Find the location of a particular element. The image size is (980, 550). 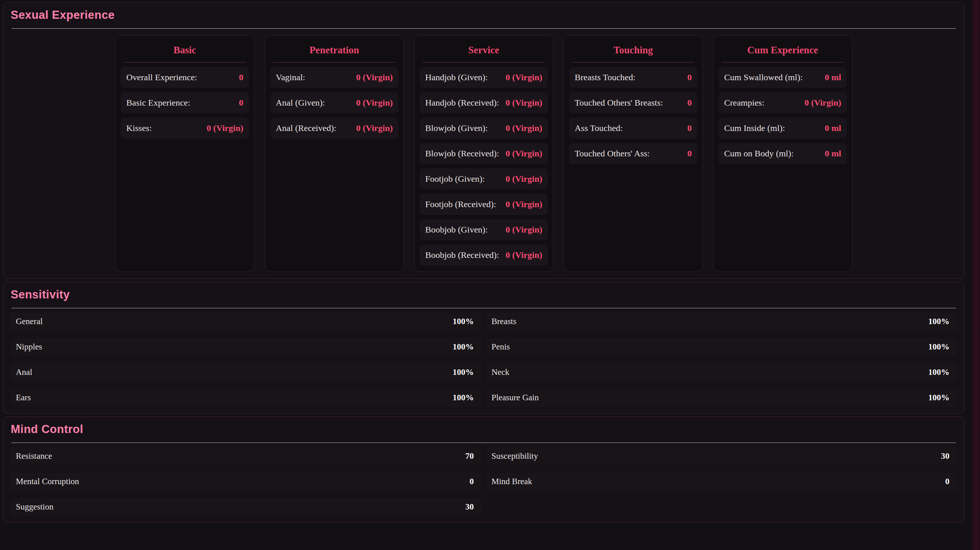

stat-row-ears: Ears100% is located at coordinates (246, 398).